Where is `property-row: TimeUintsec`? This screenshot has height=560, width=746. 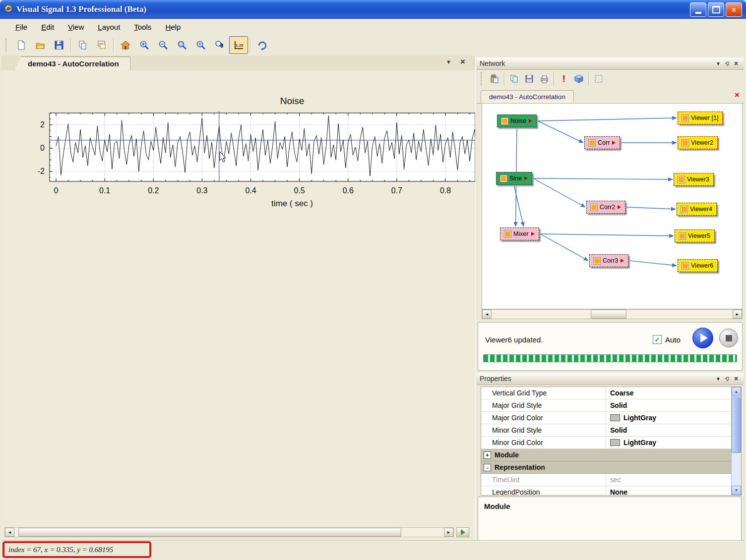 property-row: TimeUintsec is located at coordinates (606, 480).